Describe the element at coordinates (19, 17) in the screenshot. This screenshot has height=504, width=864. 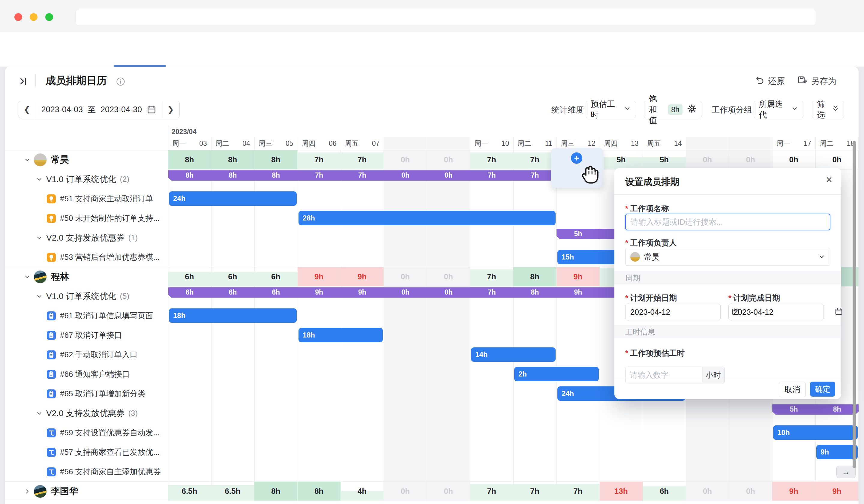
I see `window-close-button` at that location.